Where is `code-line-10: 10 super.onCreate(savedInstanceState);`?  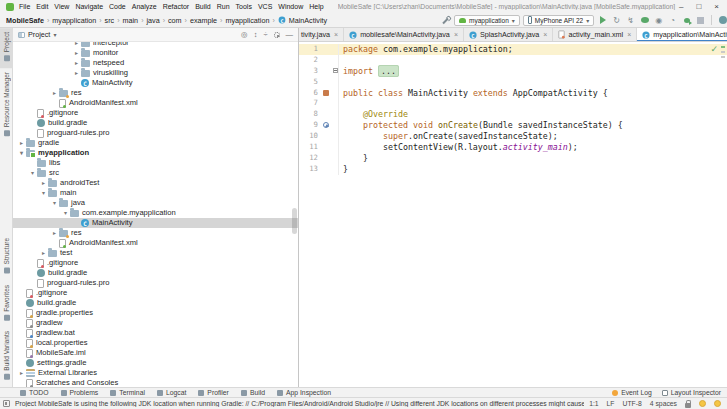 code-line-10: 10 super.onCreate(savedInstanceState); is located at coordinates (513, 136).